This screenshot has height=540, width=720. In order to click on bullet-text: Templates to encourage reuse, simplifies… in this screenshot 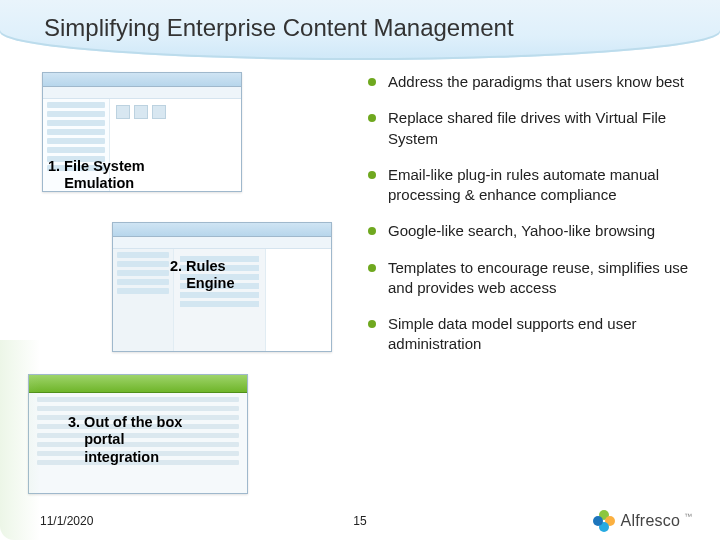, I will do `click(543, 278)`.